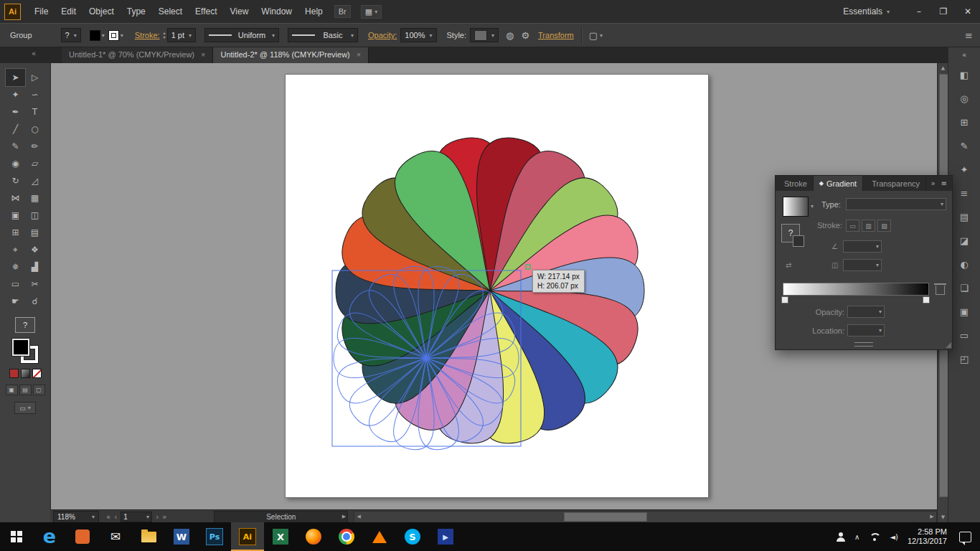 This screenshot has width=980, height=551. What do you see at coordinates (509, 36) in the screenshot?
I see `recolor-artwork-icon: ◍` at bounding box center [509, 36].